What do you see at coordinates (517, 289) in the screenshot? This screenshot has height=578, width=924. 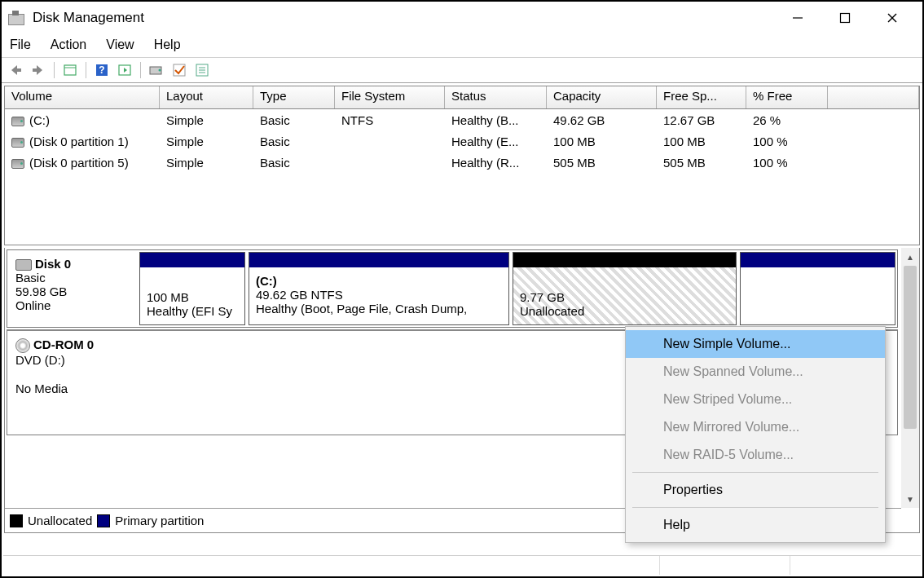 I see `partitions: 100 MB Healthy (EFI Sy (C:) 49.62 GB NTF…` at bounding box center [517, 289].